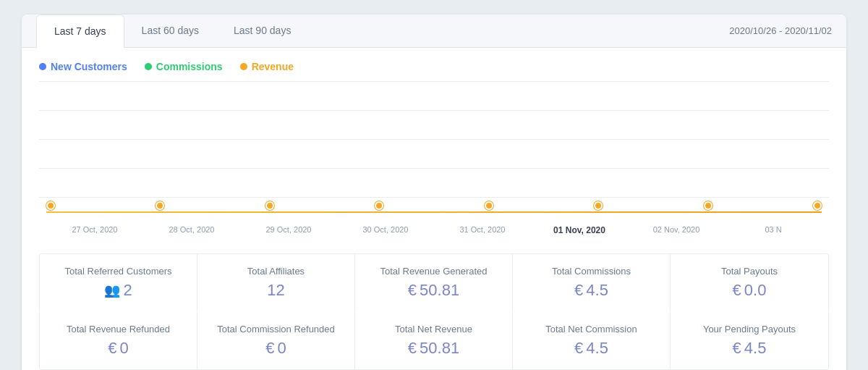 This screenshot has width=868, height=370. What do you see at coordinates (434, 271) in the screenshot?
I see `stat-label-revenue-gen: Total Revenue Generated` at bounding box center [434, 271].